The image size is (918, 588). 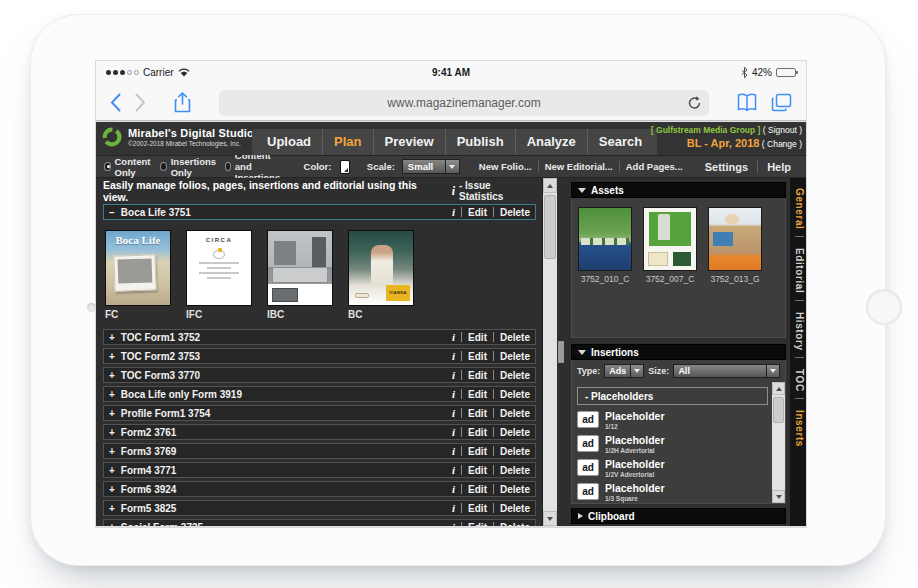 I want to click on side-tab-inserts: Inserts, so click(x=800, y=428).